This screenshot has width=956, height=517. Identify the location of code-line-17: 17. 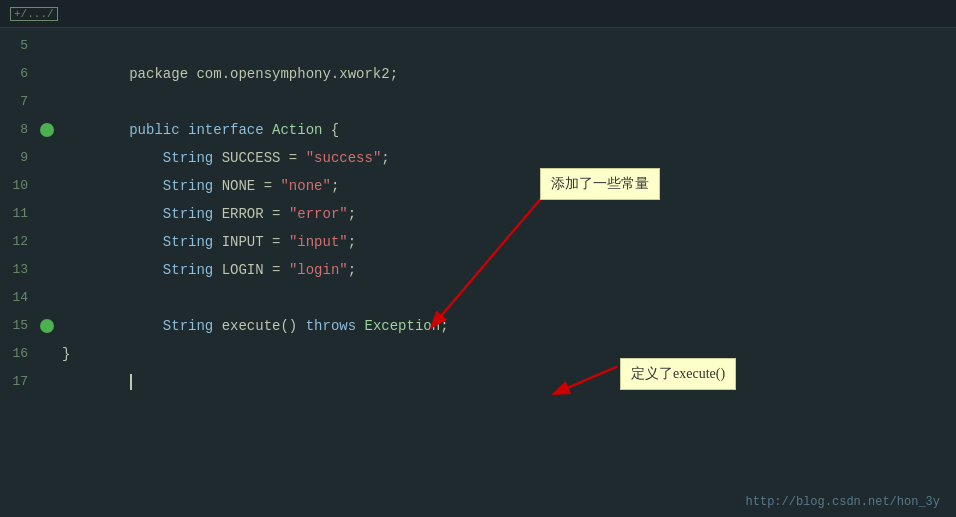
(478, 382).